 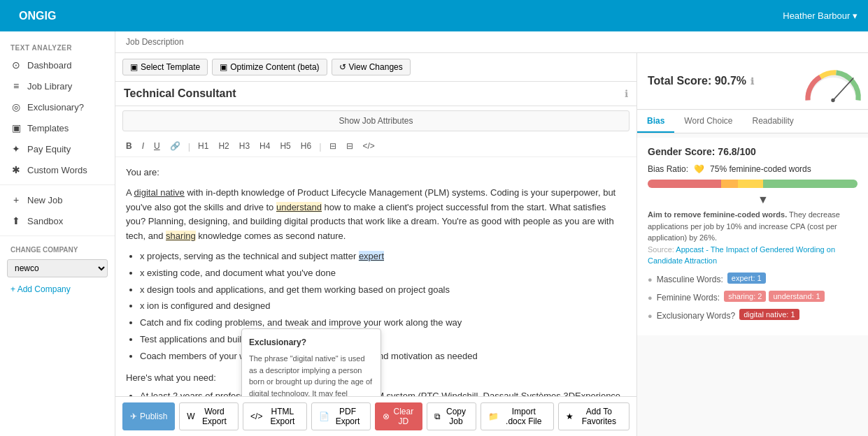 What do you see at coordinates (208, 416) in the screenshot?
I see `word-export-button: W Word Export` at bounding box center [208, 416].